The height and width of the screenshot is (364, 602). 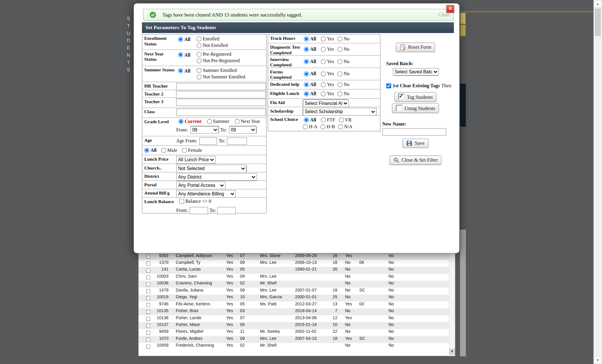 What do you see at coordinates (326, 103) in the screenshot?
I see `fin-aid-select: Select Financial Aid` at bounding box center [326, 103].